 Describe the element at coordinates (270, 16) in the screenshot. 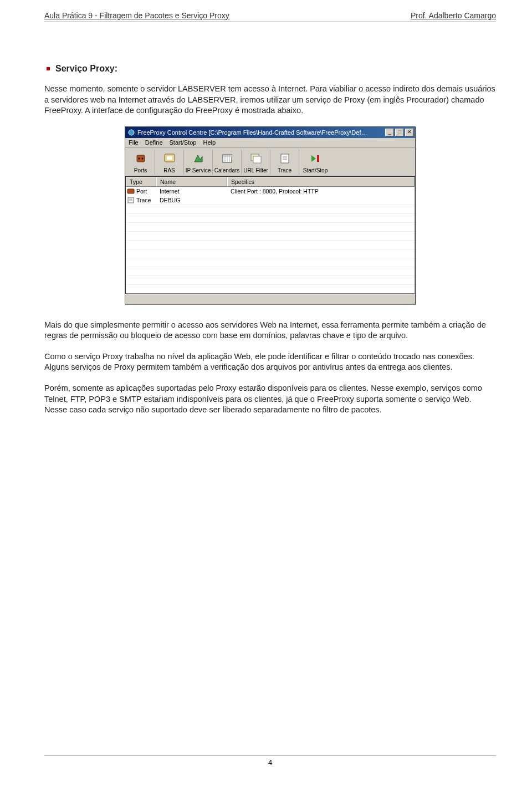

I see `page-header: Aula Prática 9 - Filtragem de Pacotes e …` at that location.